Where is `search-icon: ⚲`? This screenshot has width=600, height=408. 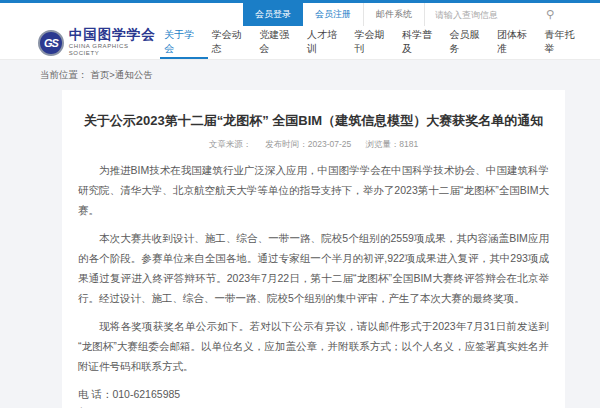 search-icon: ⚲ is located at coordinates (550, 14).